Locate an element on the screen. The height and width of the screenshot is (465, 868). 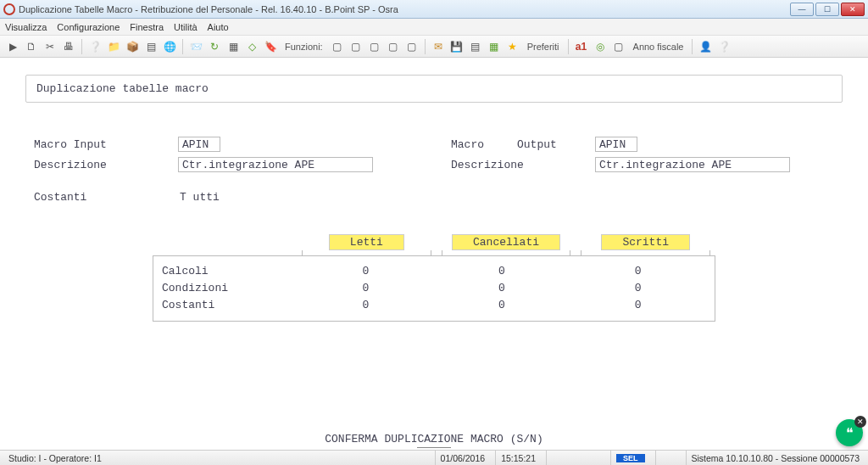
toolbar-tag-icon: 🔖 is located at coordinates (270, 47).